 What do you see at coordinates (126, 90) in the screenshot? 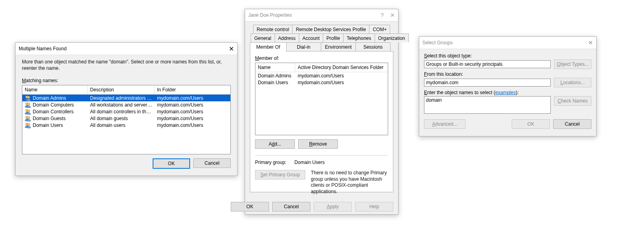
I see `listview-header: Name Description In Folder` at bounding box center [126, 90].